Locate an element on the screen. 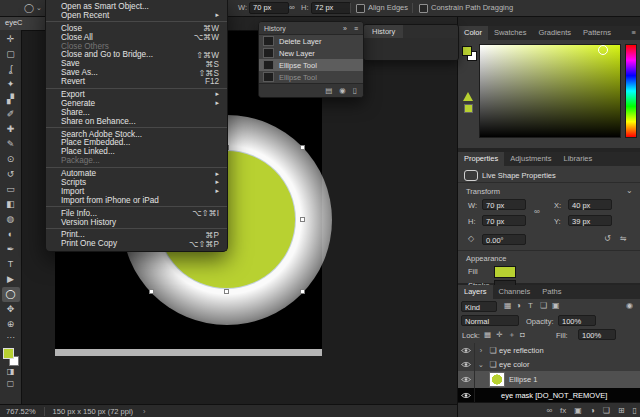  new-group-icon: ❏ is located at coordinates (606, 410).